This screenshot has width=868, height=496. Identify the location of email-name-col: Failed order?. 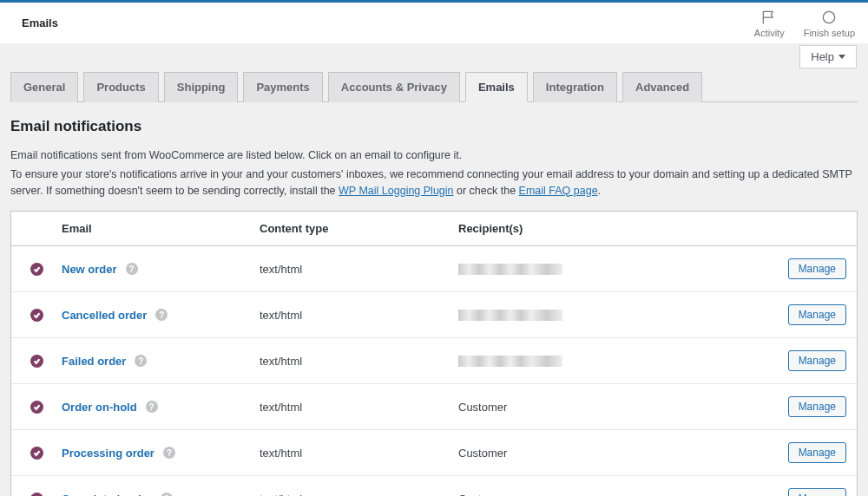
(161, 361).